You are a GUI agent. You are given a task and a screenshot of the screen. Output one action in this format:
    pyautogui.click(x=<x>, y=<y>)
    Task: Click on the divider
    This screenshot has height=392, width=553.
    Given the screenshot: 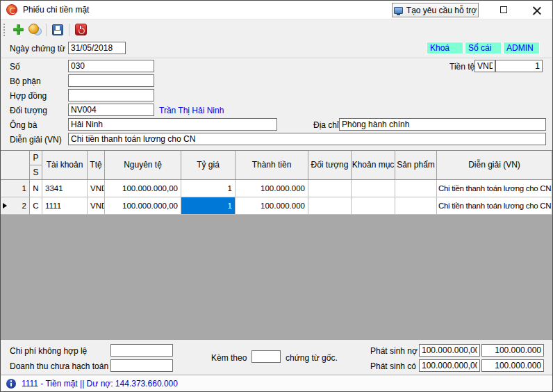 What is the action you would take?
    pyautogui.click(x=276, y=58)
    